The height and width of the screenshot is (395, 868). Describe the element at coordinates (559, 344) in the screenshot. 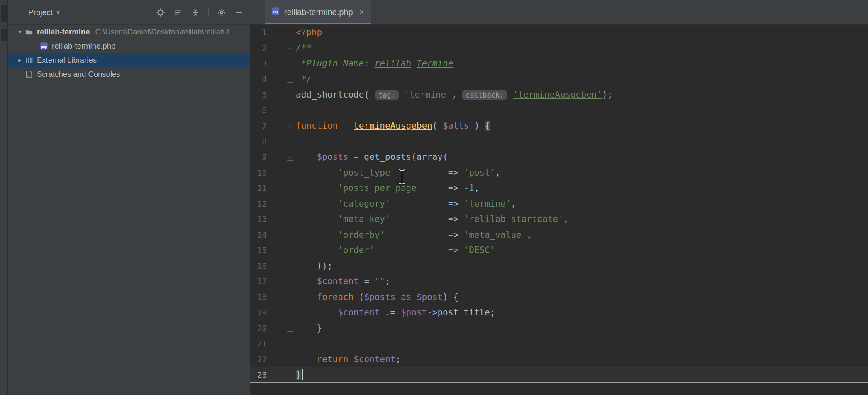

I see `code-line: 21` at that location.